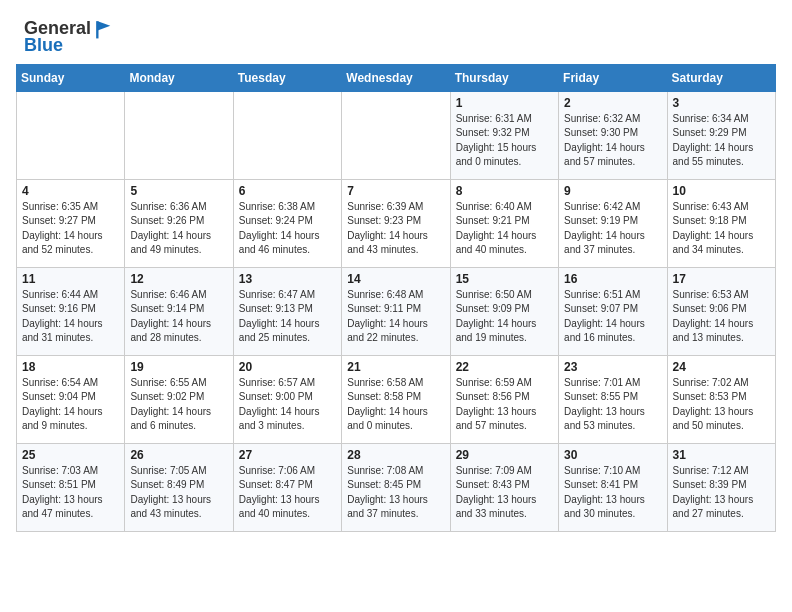 This screenshot has width=792, height=612. I want to click on calendar-cell: 7Sunrise: 6:39 AMSunset: 9:23 PMDaylight…, so click(396, 223).